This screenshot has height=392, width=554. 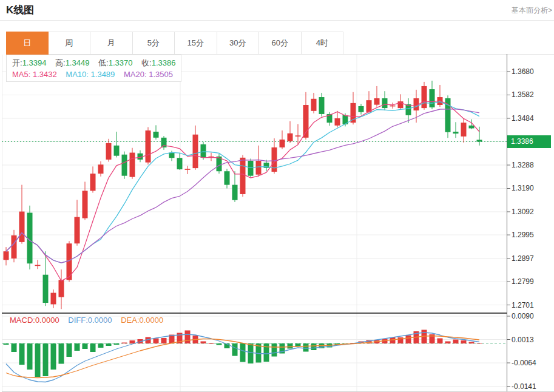 I want to click on low-value: 1.3370, so click(x=121, y=63).